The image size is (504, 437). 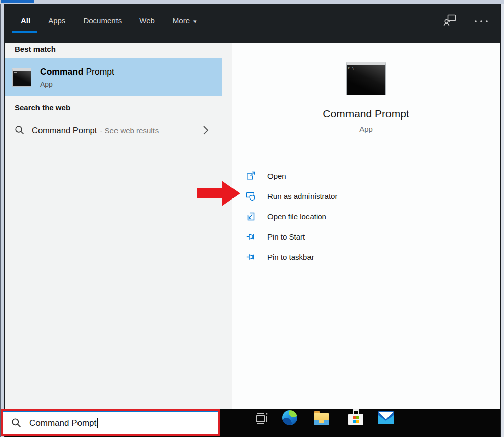 What do you see at coordinates (252, 23) in the screenshot?
I see `search-header: All Apps Documents Web More▾` at bounding box center [252, 23].